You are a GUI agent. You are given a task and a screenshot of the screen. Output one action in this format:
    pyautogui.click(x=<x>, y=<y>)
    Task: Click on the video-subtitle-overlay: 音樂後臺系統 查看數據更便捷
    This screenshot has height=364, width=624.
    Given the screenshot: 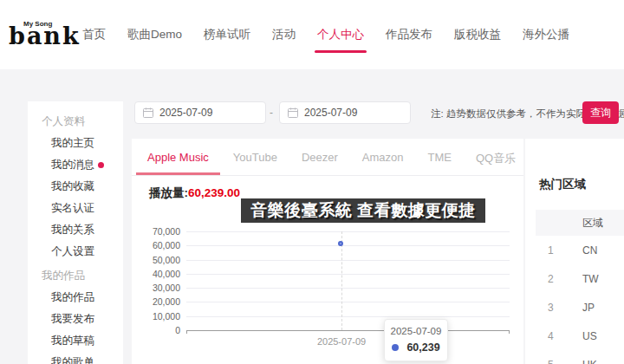 What is the action you would take?
    pyautogui.click(x=363, y=211)
    